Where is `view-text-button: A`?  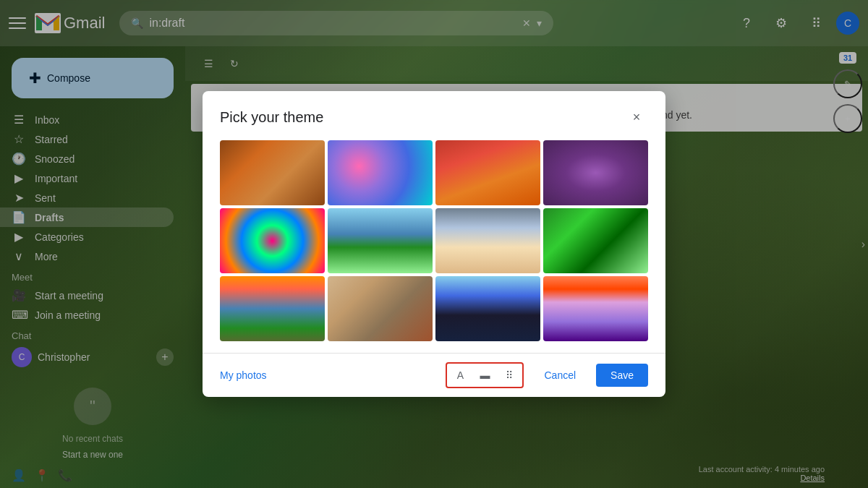 view-text-button: A is located at coordinates (460, 375).